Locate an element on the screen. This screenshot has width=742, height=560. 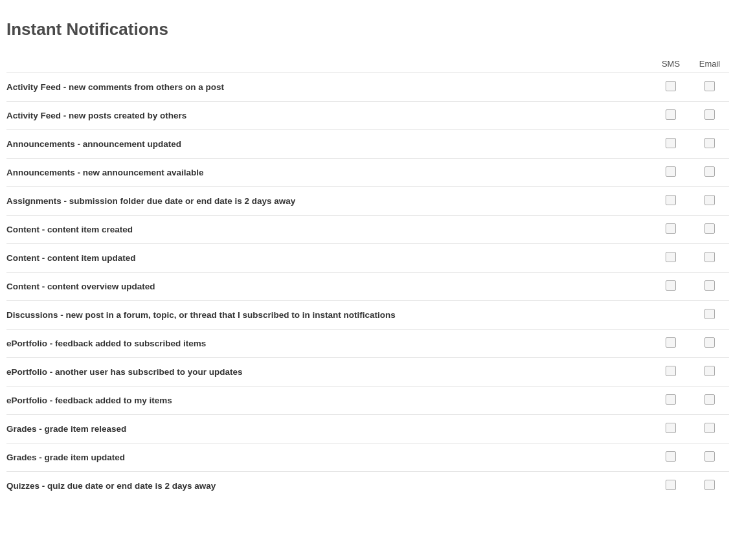
sms-checkbox-eportfolio-feedback-my is located at coordinates (671, 399).